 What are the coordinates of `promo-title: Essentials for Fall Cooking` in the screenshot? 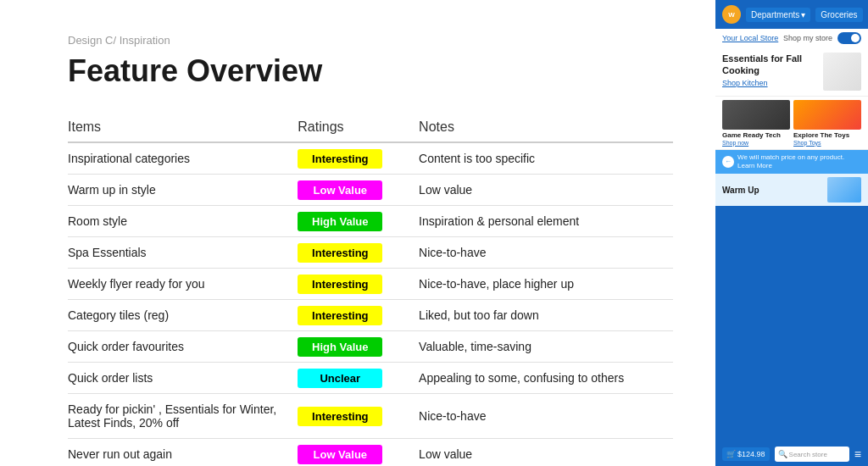 It's located at (773, 64).